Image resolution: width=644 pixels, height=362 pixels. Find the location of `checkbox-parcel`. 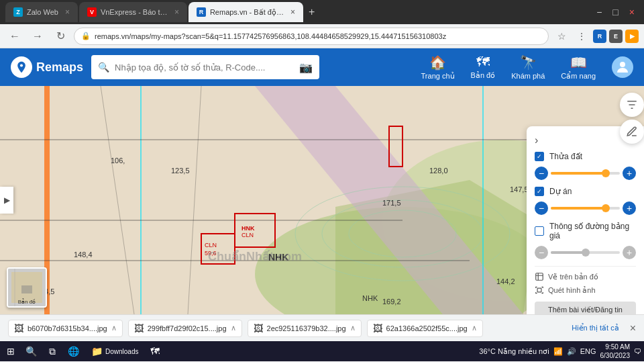

checkbox-parcel is located at coordinates (539, 156).